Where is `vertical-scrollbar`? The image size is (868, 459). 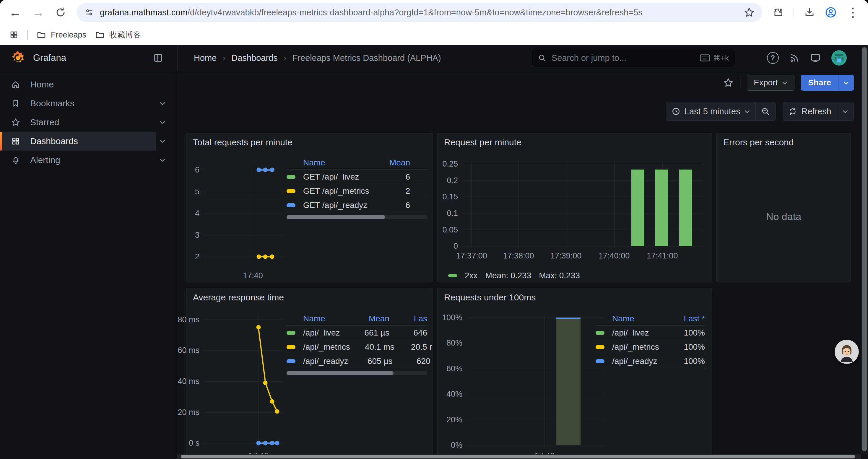 vertical-scrollbar is located at coordinates (865, 250).